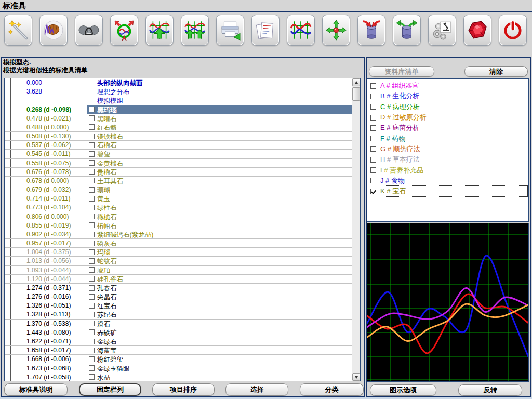 Image resolution: width=532 pixels, height=399 pixels. I want to click on table-row: 0.902 (d -0.034)紫细碱钙石(紫龙晶), so click(178, 235).